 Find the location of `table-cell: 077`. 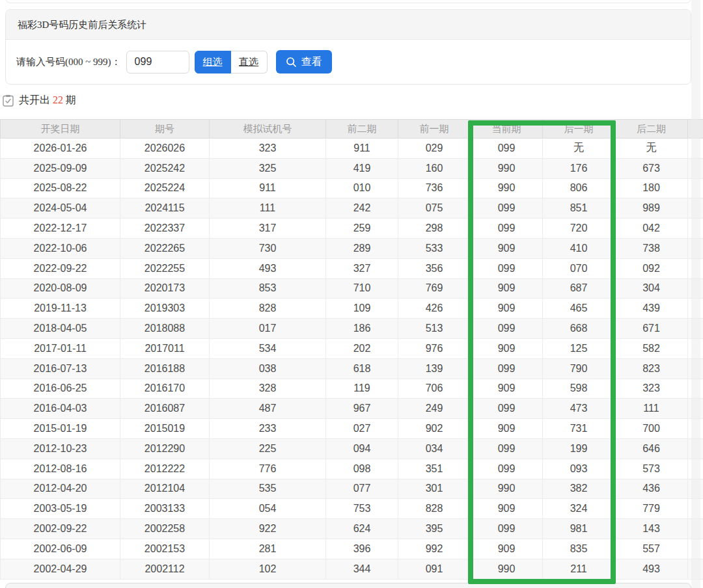

table-cell: 077 is located at coordinates (362, 489).